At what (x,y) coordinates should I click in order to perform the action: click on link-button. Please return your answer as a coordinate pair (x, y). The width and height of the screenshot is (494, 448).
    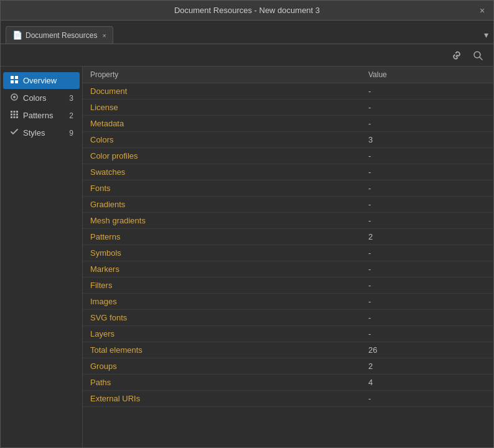
    Looking at the image, I should click on (457, 55).